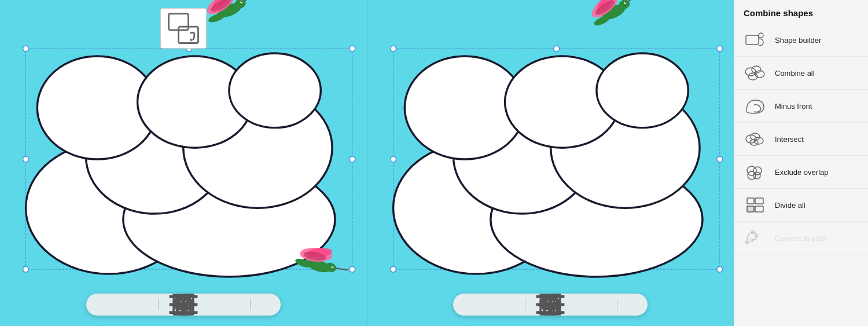  I want to click on divide-all-icon, so click(755, 205).